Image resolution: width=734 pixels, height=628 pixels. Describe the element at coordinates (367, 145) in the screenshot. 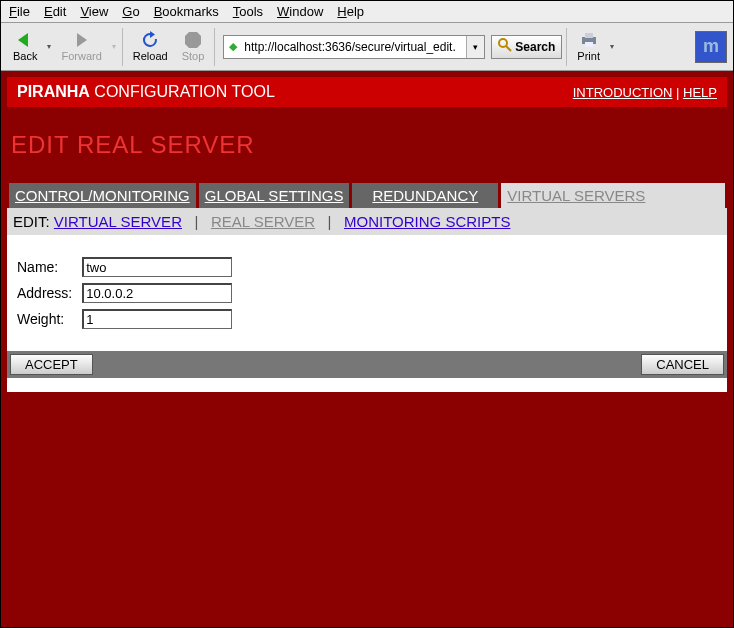

I see `page-title: EDIT REAL SERVER` at that location.